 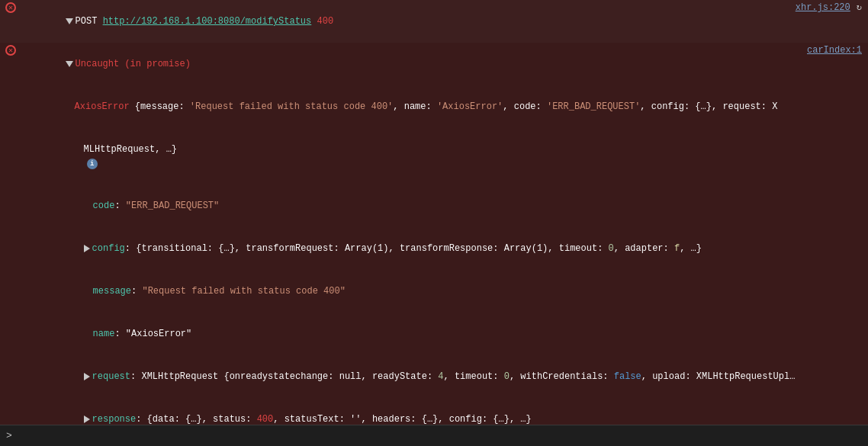 What do you see at coordinates (9, 436) in the screenshot?
I see `console-prompt-icon: >` at bounding box center [9, 436].